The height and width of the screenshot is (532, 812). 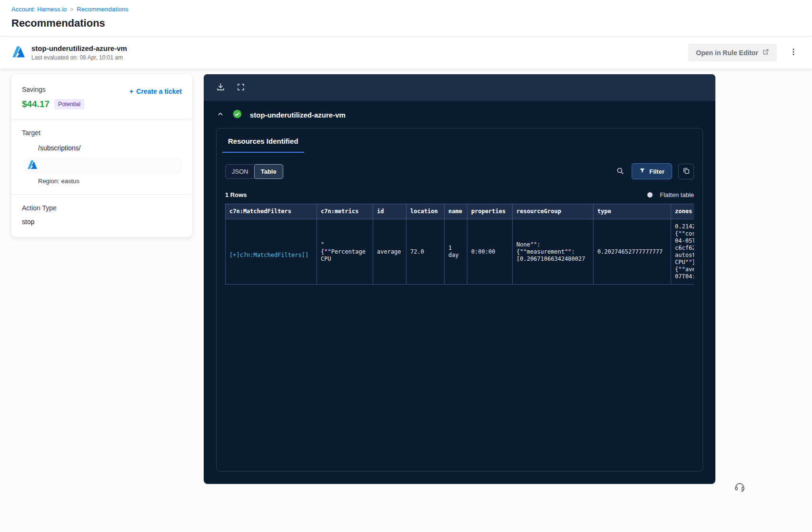 What do you see at coordinates (53, 98) in the screenshot?
I see `savings-block: Savings $44.17 Potential` at bounding box center [53, 98].